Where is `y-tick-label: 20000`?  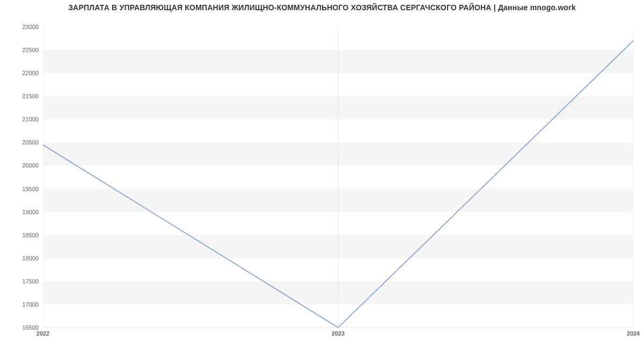 y-tick-label: 20000 is located at coordinates (23, 165).